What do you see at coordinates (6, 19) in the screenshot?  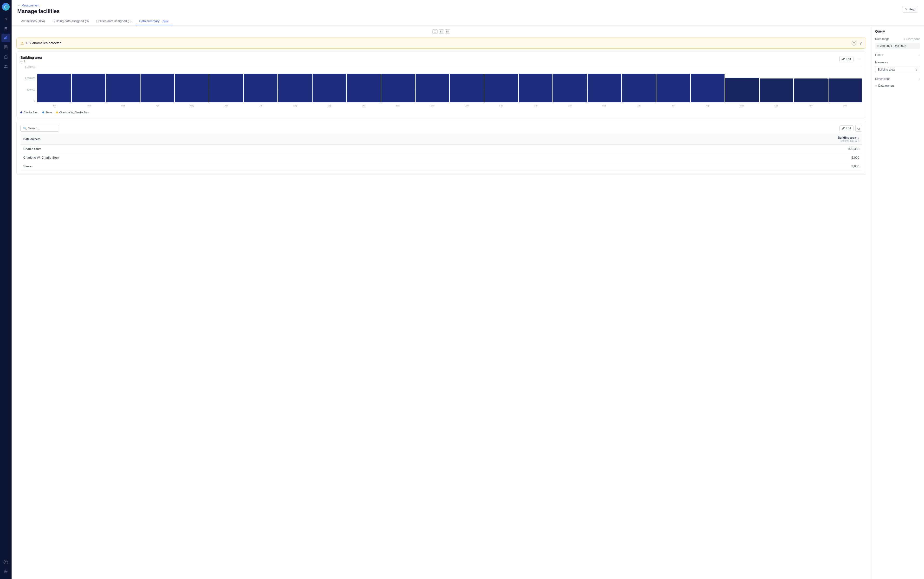 I see `home-icon: ⌂` at bounding box center [6, 19].